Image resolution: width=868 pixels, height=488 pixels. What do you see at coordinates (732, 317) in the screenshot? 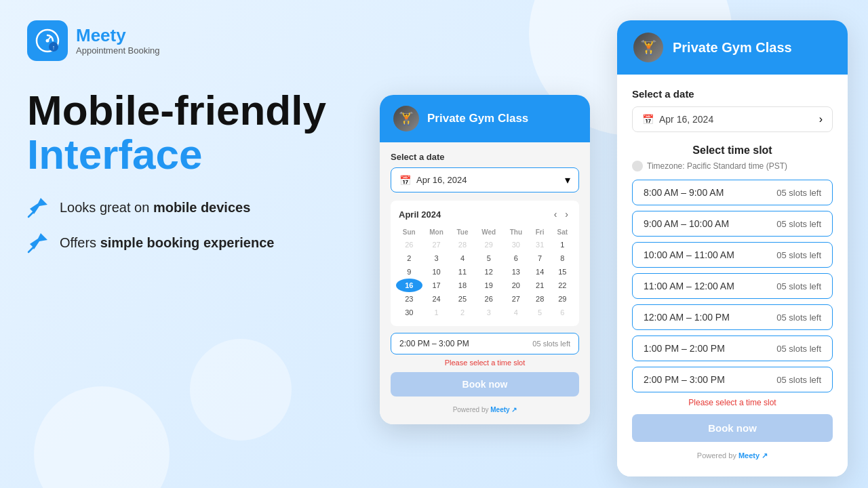
I see `desktop-slot-4: 12:00 AM – 1:00 PM 05 slots left` at bounding box center [732, 317].